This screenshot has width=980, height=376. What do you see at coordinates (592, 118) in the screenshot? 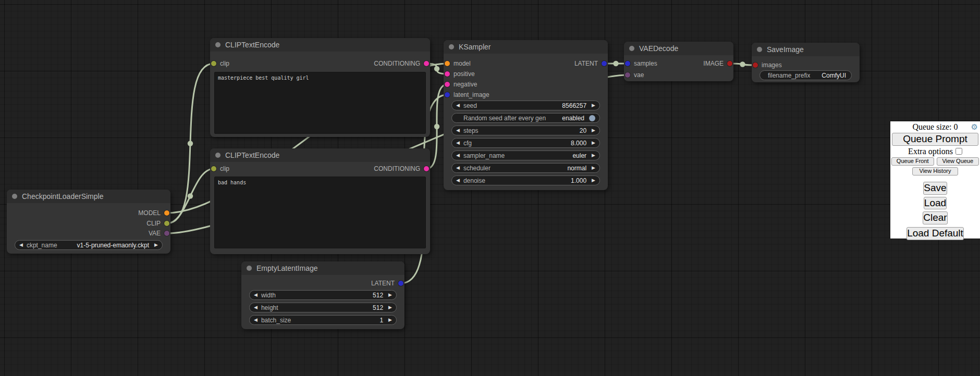
I see `toggle-knob-icon` at bounding box center [592, 118].